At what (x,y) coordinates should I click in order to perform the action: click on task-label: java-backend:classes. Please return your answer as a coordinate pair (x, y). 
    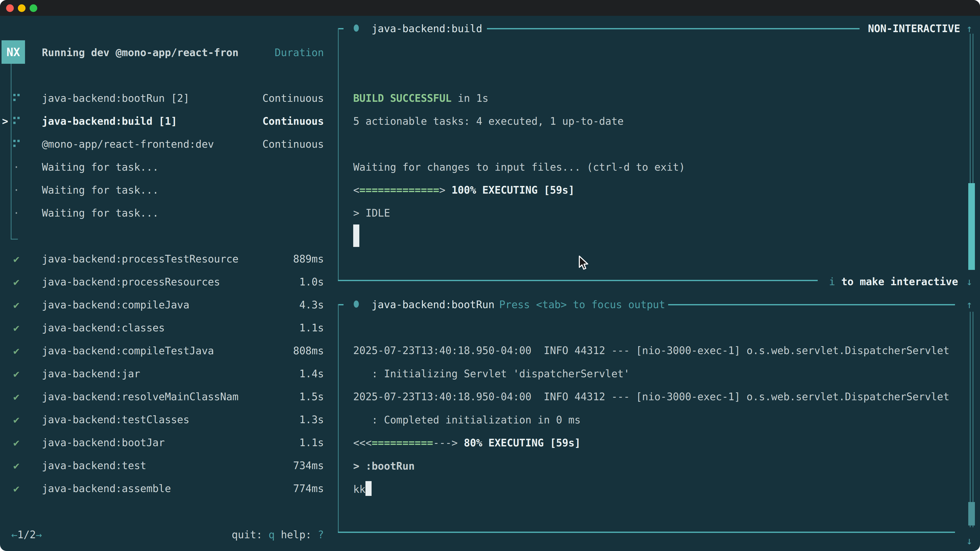
    Looking at the image, I should click on (103, 328).